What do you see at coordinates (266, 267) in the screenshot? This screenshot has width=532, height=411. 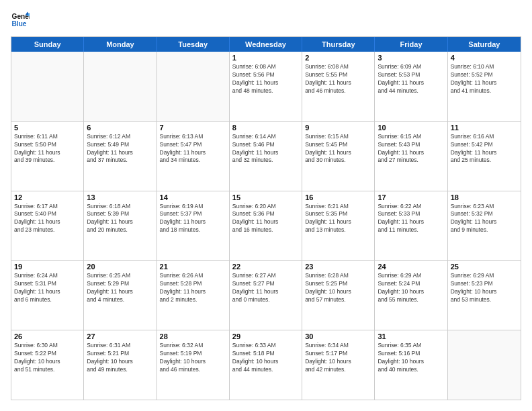 I see `day-number: 22` at bounding box center [266, 267].